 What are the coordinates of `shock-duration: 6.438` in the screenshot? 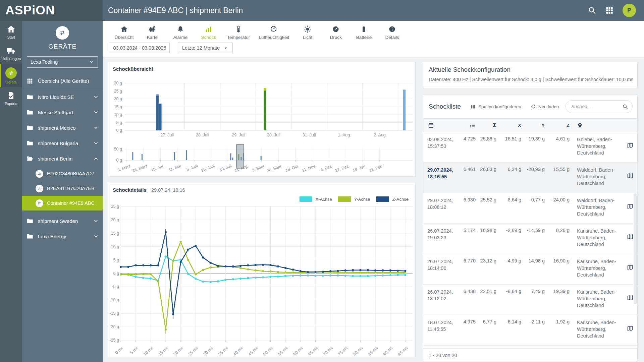 It's located at (470, 302).